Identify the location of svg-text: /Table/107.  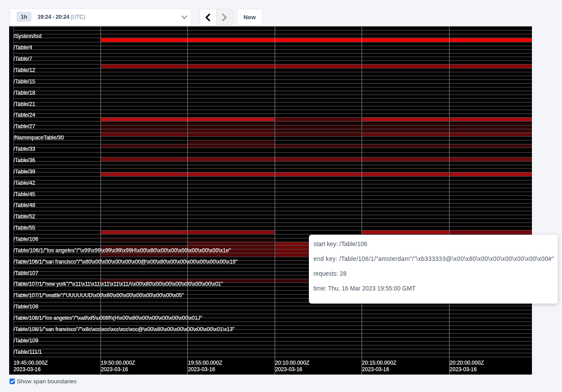
(26, 273).